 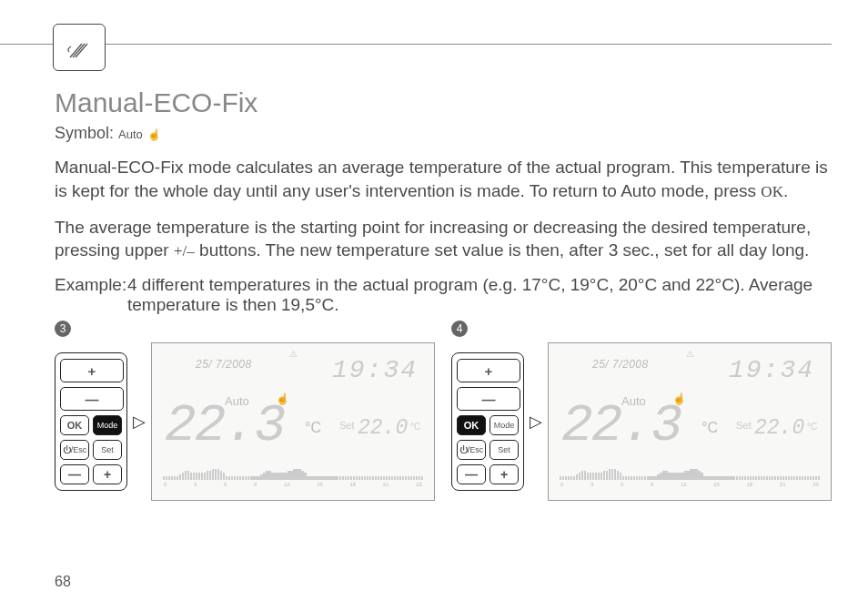 What do you see at coordinates (416, 44) in the screenshot?
I see `header-rule` at bounding box center [416, 44].